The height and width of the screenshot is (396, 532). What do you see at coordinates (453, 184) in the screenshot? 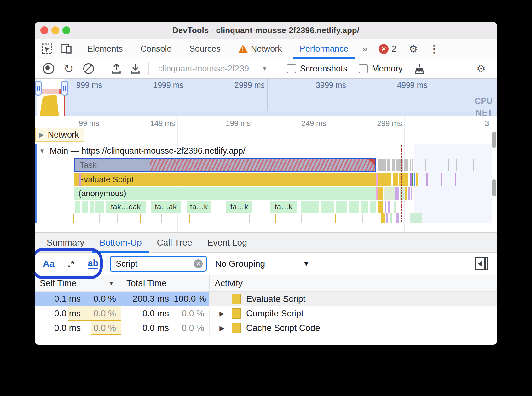
I see `idle-region` at bounding box center [453, 184].